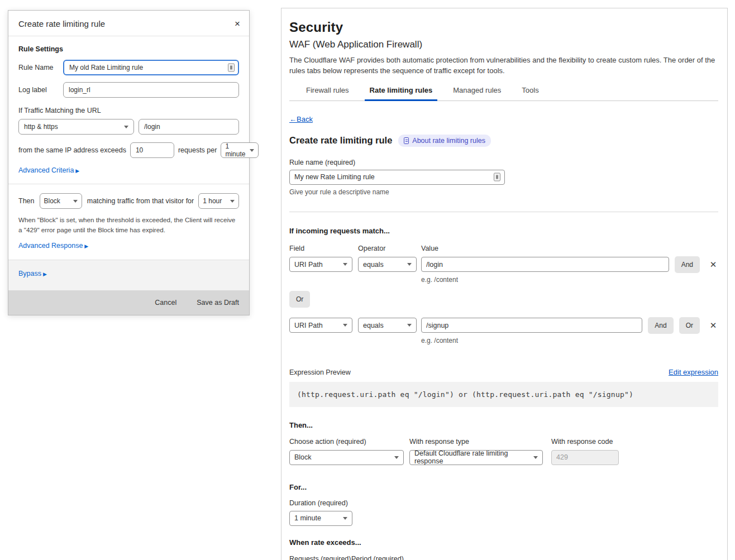 The width and height of the screenshot is (735, 560). What do you see at coordinates (504, 503) in the screenshot?
I see `duration-label: Duration (required)` at bounding box center [504, 503].